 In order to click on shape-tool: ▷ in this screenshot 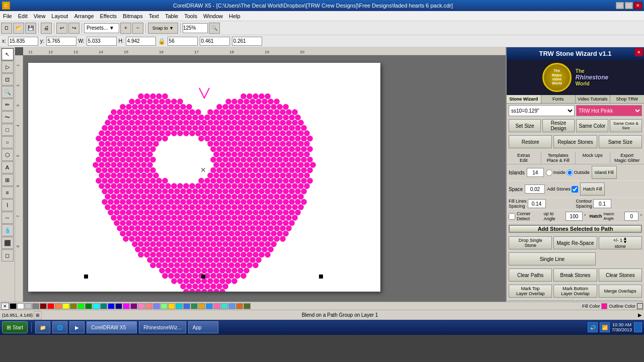, I will do `click(8, 67)`.